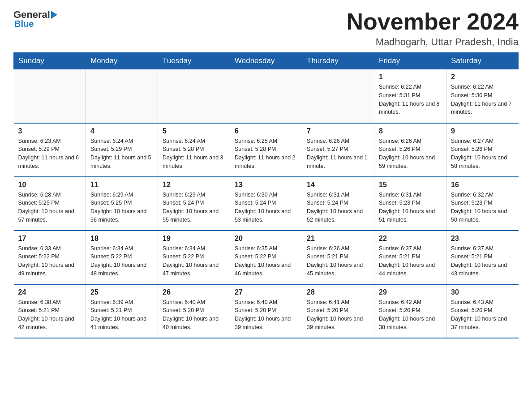 The height and width of the screenshot is (411, 532). What do you see at coordinates (483, 185) in the screenshot?
I see `day-number: 16` at bounding box center [483, 185].